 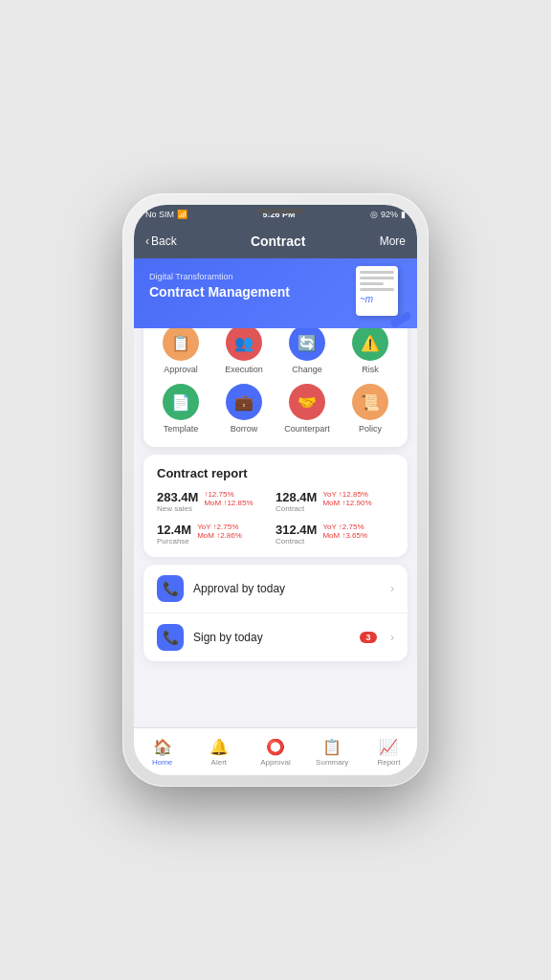 I want to click on hero-banner: Digital Transforamtion Contract Manageme…, so click(x=276, y=293).